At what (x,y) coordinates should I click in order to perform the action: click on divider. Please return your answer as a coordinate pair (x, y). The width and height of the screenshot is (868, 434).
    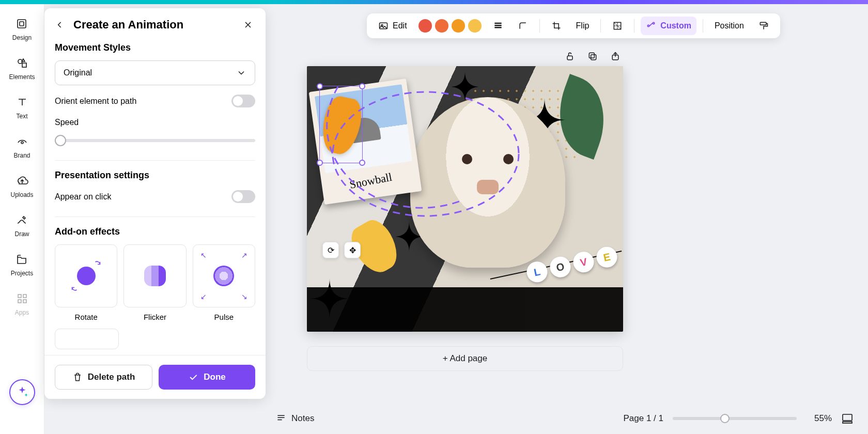
    Looking at the image, I should click on (155, 160).